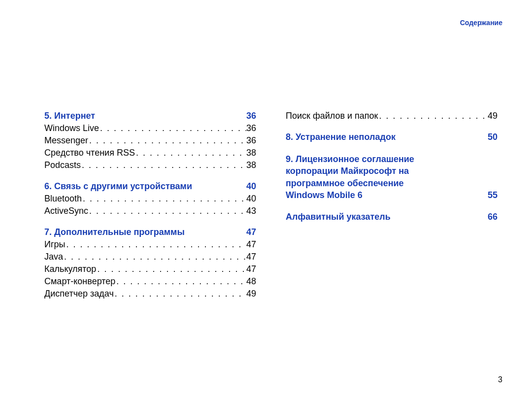  I want to click on toc-entry-page: 48, so click(251, 282).